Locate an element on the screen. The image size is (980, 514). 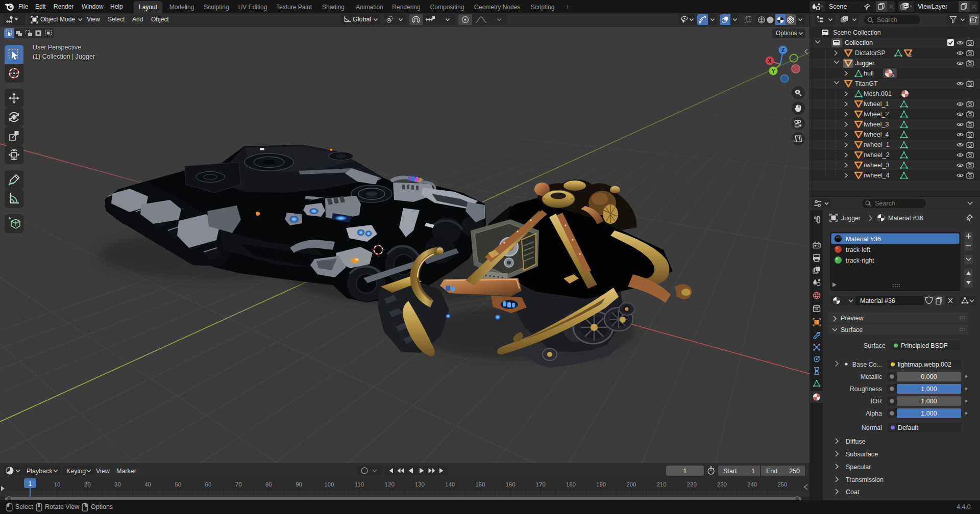
svg-text: rwheel_2 is located at coordinates (877, 155).